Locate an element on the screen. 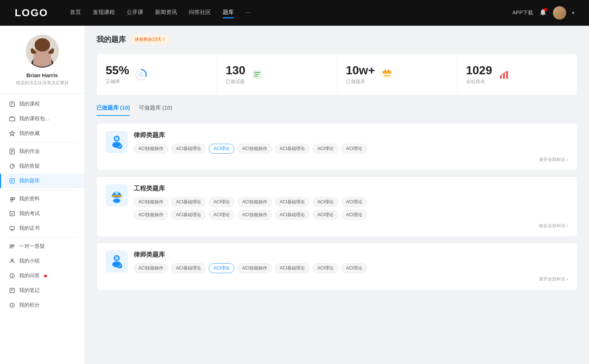 Image resolution: width=589 pixels, height=364 pixels. sidebar-item-exam: 我的考试 is located at coordinates (42, 214).